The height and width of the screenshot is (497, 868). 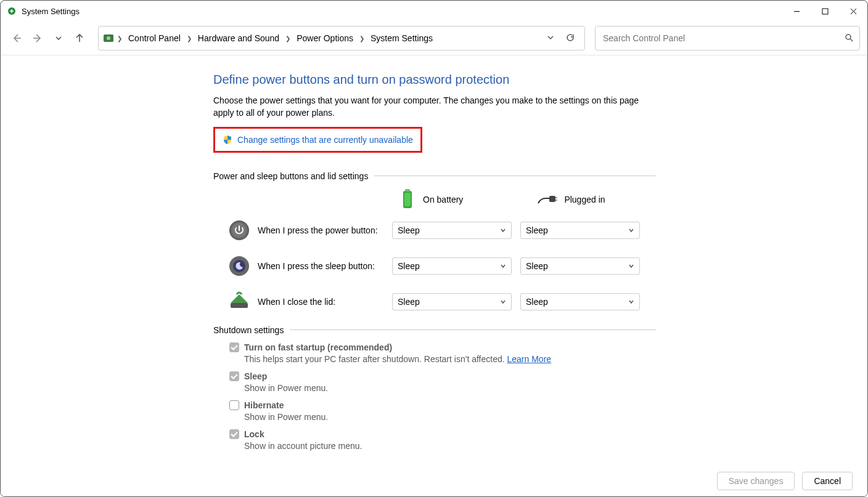 I want to click on row-close-lid: When I close the lid: Sleep Sleep, so click(x=435, y=302).